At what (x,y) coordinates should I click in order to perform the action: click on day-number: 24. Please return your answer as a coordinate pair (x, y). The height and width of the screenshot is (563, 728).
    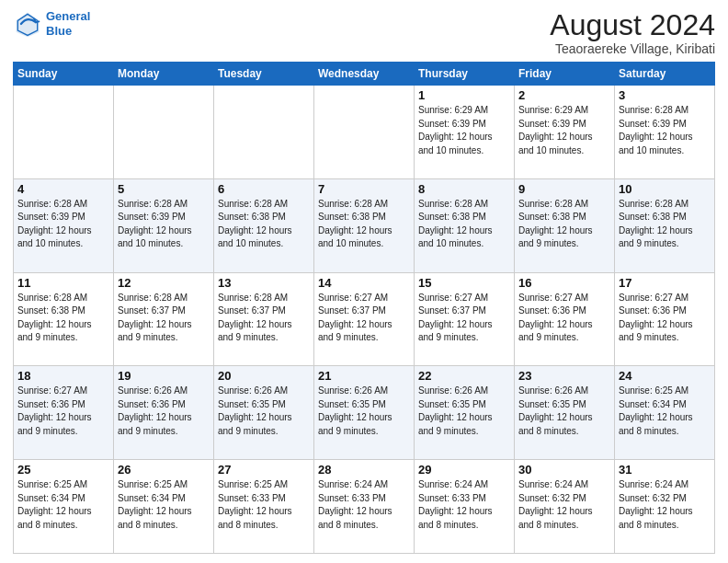
    Looking at the image, I should click on (665, 375).